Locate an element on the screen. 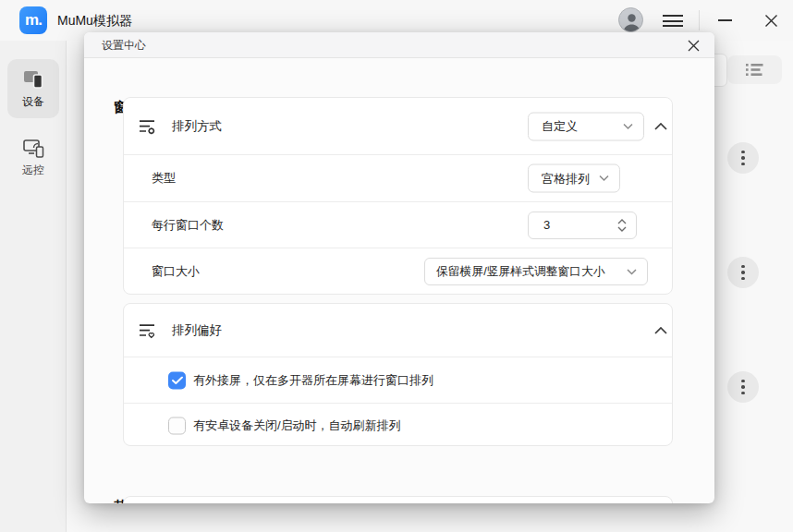 Image resolution: width=793 pixels, height=532 pixels. check-icon is located at coordinates (177, 381).